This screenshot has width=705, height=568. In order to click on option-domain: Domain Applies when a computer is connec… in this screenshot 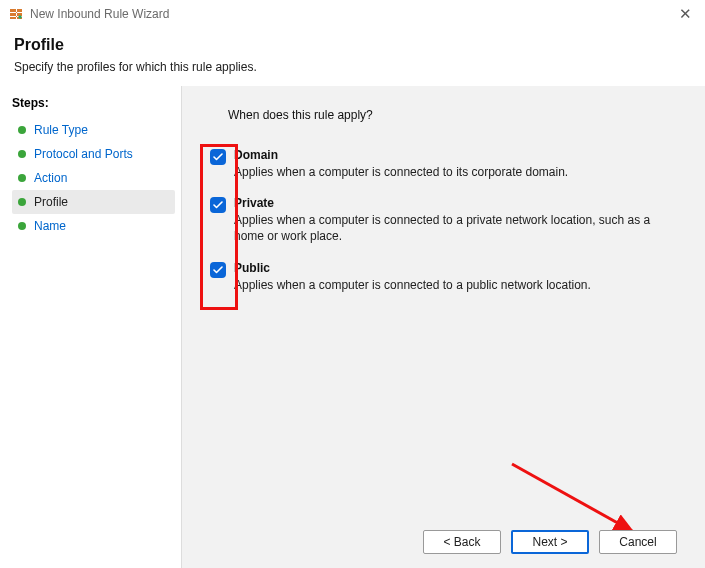, I will do `click(444, 164)`.